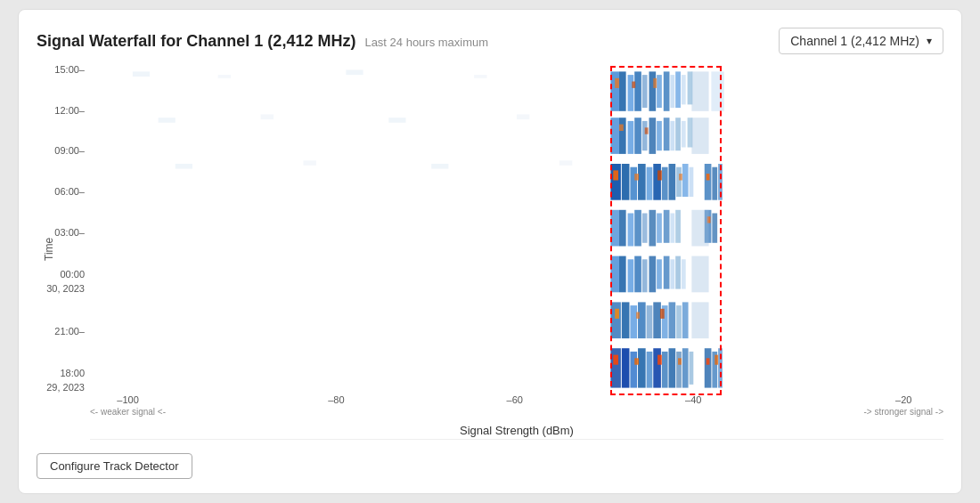 Image resolution: width=980 pixels, height=503 pixels. I want to click on subtitle: Last 24 hours maximum, so click(426, 43).